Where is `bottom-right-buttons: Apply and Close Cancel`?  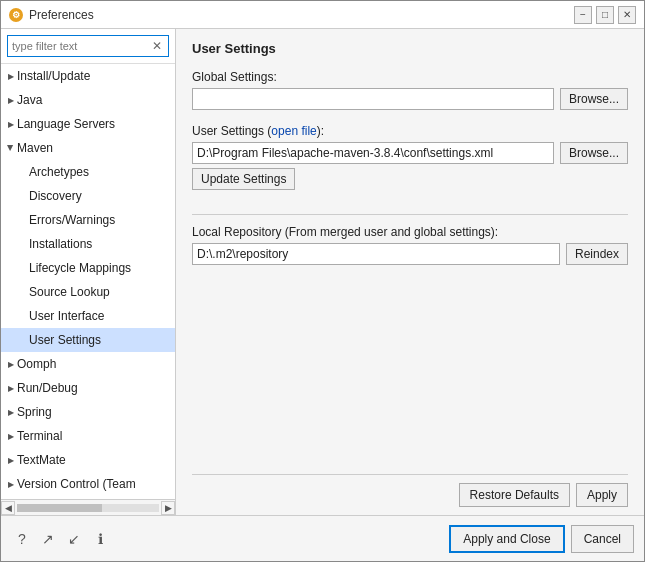
bottom-right-buttons: Apply and Close Cancel is located at coordinates (542, 539).